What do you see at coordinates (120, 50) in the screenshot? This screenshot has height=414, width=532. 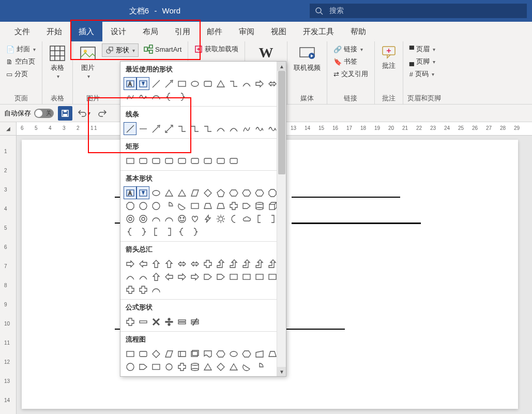 I see `shapes-button: 形状▾` at bounding box center [120, 50].